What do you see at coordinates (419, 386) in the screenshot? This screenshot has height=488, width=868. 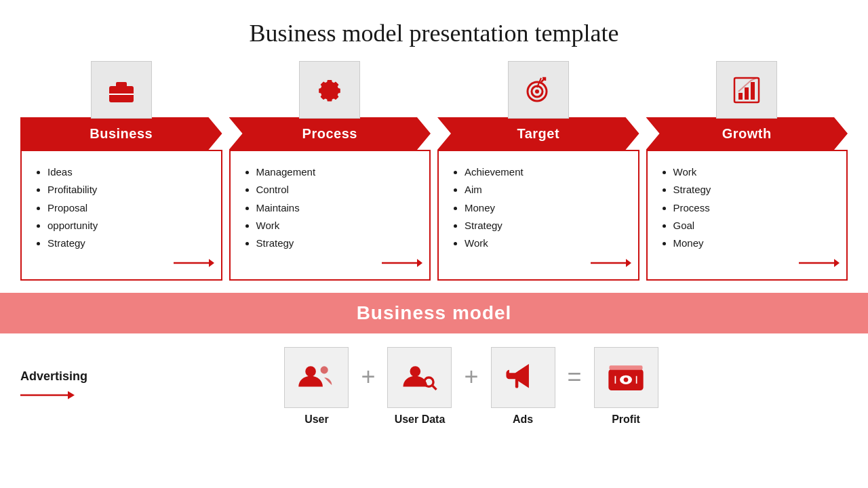 I see `bottom-item-userdata: User Data` at bounding box center [419, 386].